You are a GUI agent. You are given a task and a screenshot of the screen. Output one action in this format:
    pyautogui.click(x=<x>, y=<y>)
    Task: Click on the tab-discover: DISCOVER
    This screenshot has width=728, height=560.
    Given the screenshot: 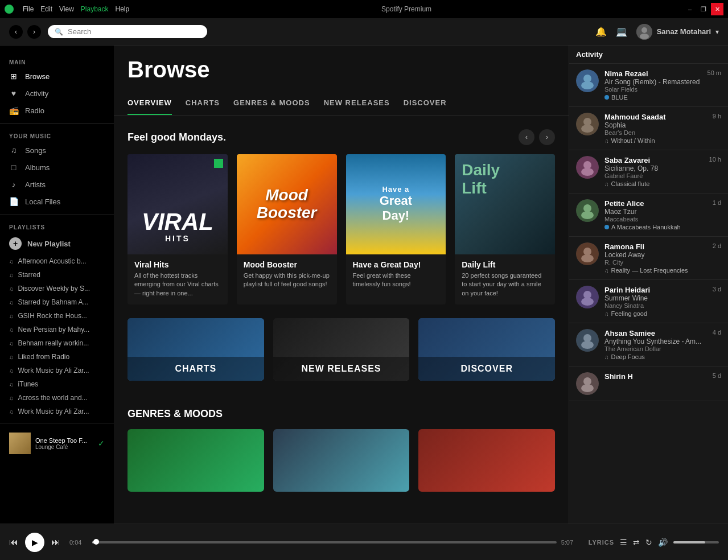 What is the action you would take?
    pyautogui.click(x=425, y=104)
    